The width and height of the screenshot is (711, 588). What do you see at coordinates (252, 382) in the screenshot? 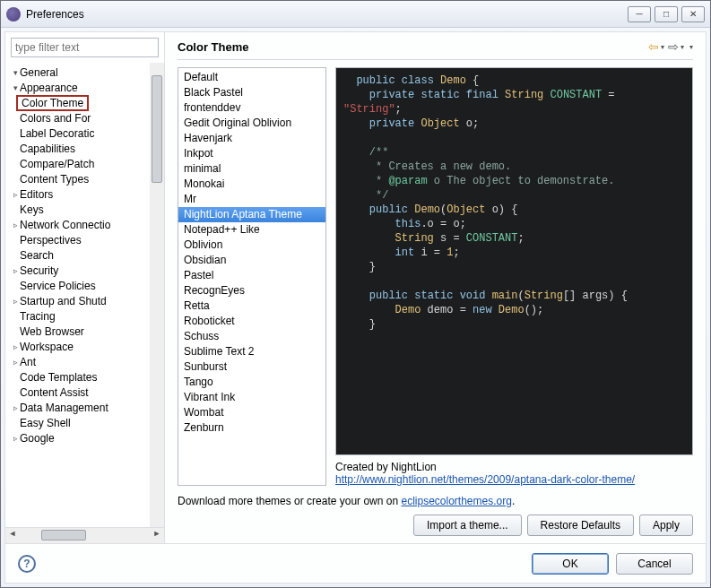
I see `theme-list-item: Tango` at bounding box center [252, 382].